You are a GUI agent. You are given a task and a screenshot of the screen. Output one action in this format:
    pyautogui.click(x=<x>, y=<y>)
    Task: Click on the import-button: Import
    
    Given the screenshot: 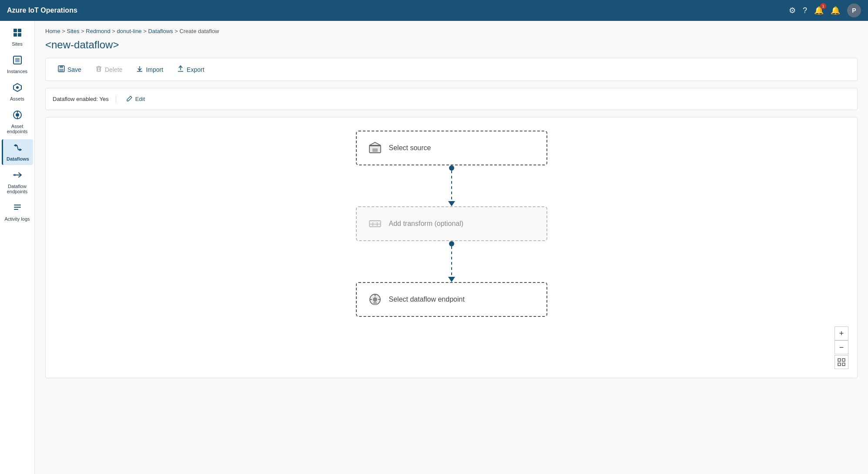 What is the action you would take?
    pyautogui.click(x=150, y=70)
    